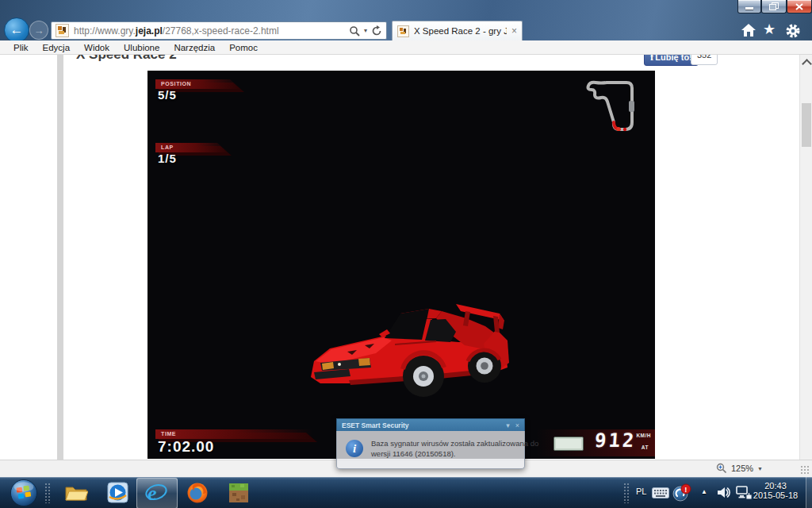 This screenshot has width=812, height=508. I want to click on internet-explorer-icon: e, so click(156, 493).